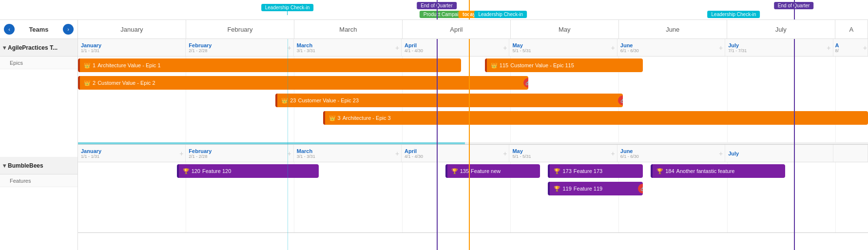 This screenshot has height=250, width=868. I want to click on feature-bar-184: 🏆 184 Another fantastic feature, so click(718, 171).